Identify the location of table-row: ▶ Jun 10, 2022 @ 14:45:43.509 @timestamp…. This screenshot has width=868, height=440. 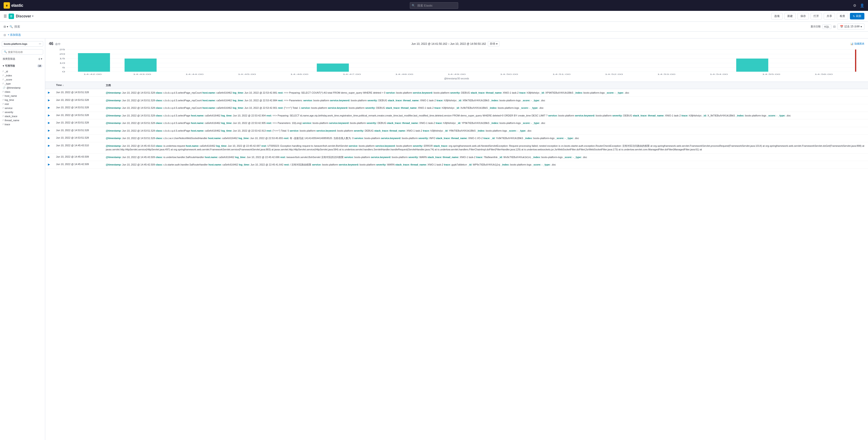
(457, 157).